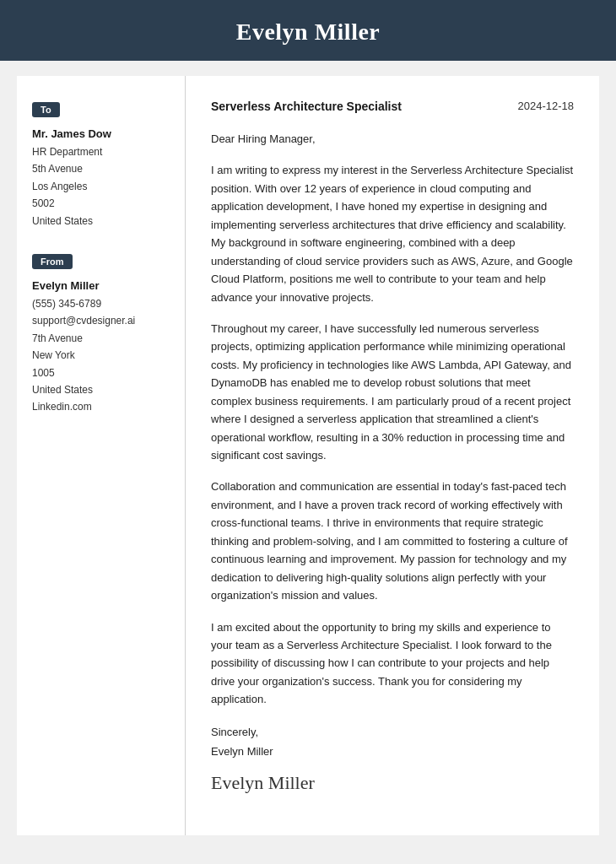 This screenshot has height=864, width=616. What do you see at coordinates (57, 338) in the screenshot?
I see `sender-street: 7th Avenue` at bounding box center [57, 338].